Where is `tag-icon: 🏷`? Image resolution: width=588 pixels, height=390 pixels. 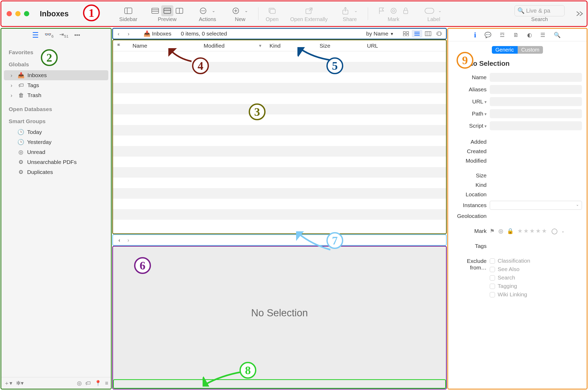 tag-icon: 🏷 is located at coordinates (88, 383).